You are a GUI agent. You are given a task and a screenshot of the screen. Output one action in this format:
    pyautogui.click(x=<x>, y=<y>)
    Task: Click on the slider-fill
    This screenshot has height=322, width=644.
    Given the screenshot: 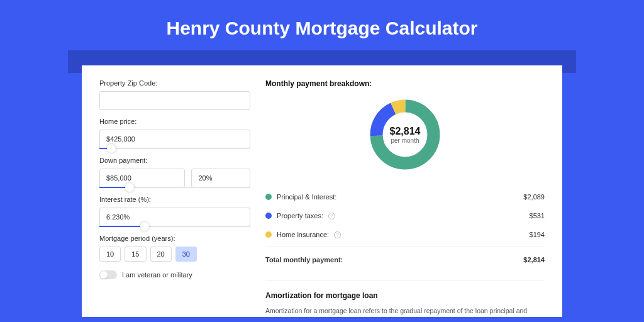 What is the action you would take?
    pyautogui.click(x=122, y=226)
    